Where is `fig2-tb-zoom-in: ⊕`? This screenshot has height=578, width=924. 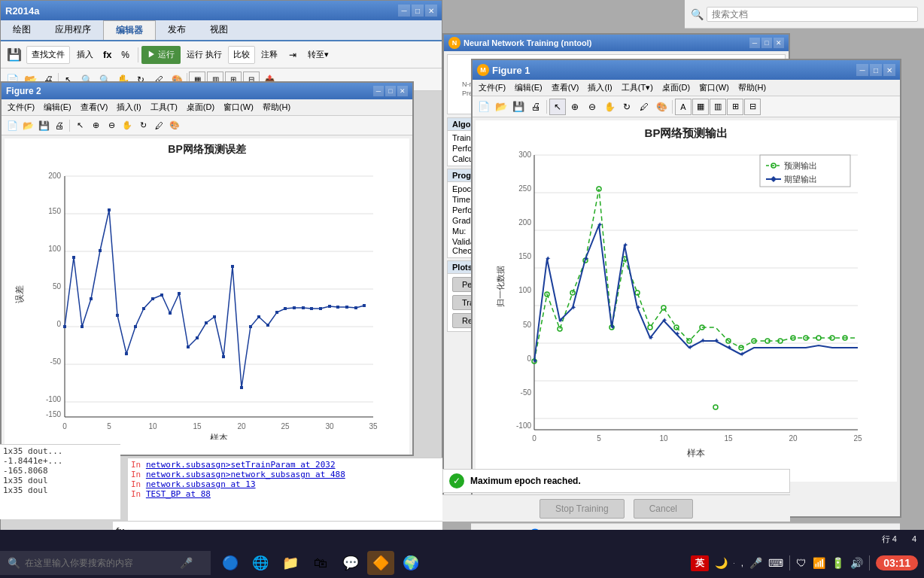
fig2-tb-zoom-in: ⊕ is located at coordinates (96, 126).